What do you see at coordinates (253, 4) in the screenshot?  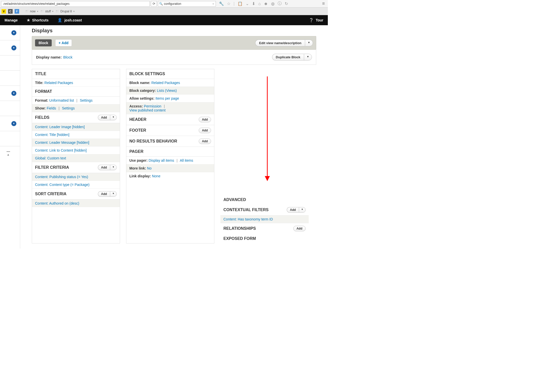 I see `browser-toolbar-icons: 🔧 ☆ | 📋 ⌄ ⬇ ⌂ ☻ ◍ ⓘ ↻` at bounding box center [253, 4].